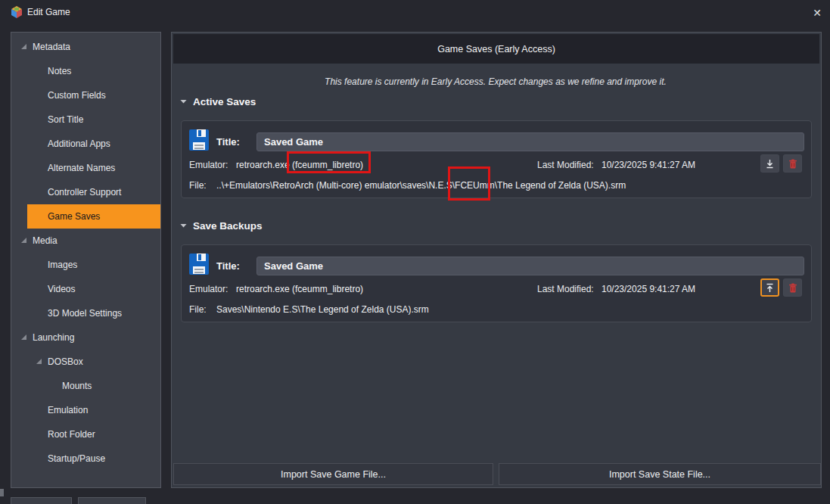 Image resolution: width=830 pixels, height=504 pixels. What do you see at coordinates (86, 241) in the screenshot?
I see `sidebar-item-media: Media` at bounding box center [86, 241].